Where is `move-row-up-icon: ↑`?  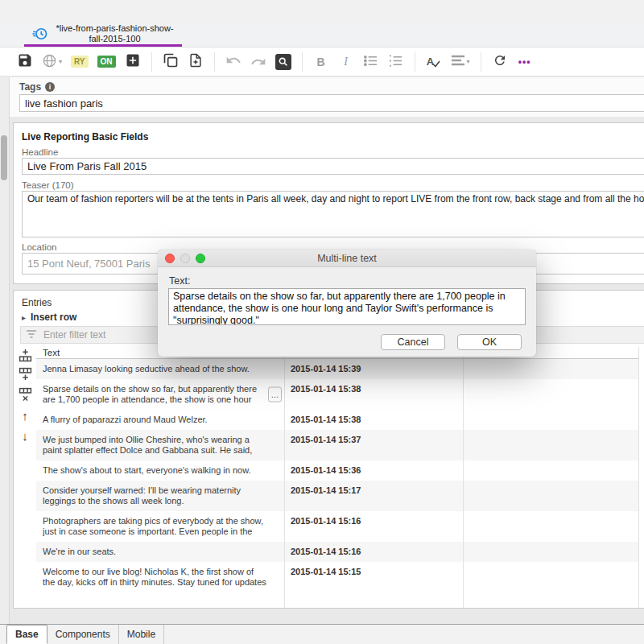
move-row-up-icon: ↑ is located at coordinates (25, 416).